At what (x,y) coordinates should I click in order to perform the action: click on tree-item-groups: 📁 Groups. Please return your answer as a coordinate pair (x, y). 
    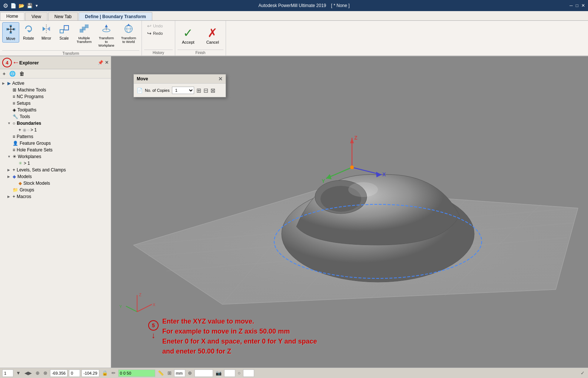
    Looking at the image, I should click on (56, 190).